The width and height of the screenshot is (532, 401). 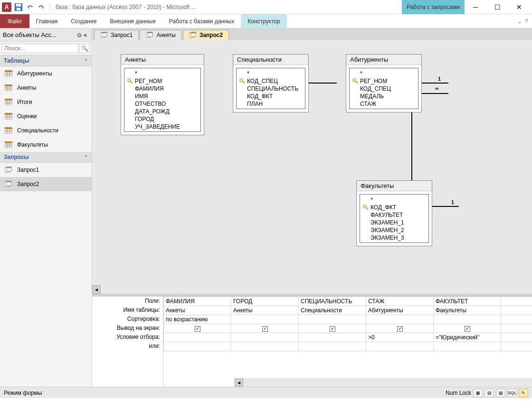 I want to click on pivotchart-view-button: ▧, so click(x=501, y=393).